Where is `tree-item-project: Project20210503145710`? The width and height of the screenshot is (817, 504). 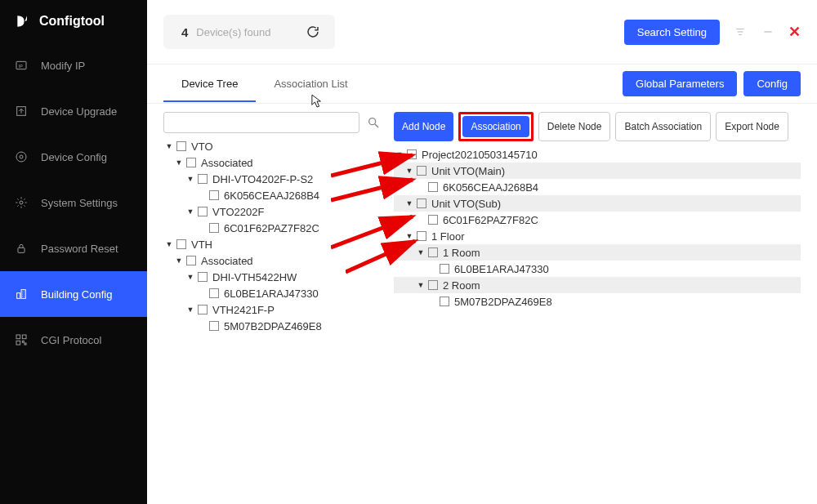
tree-item-project: Project20210503145710 is located at coordinates (479, 155).